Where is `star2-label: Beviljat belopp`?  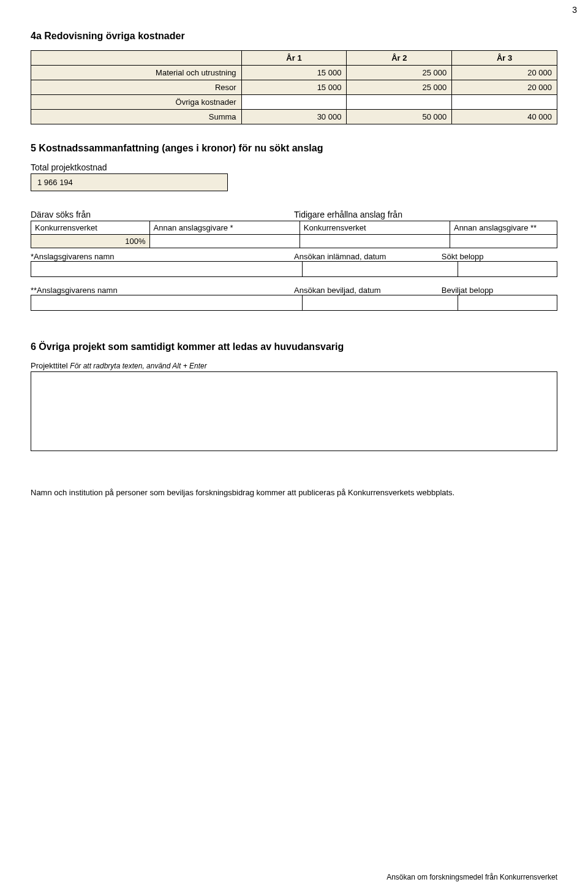 star2-label: Beviljat belopp is located at coordinates (500, 291).